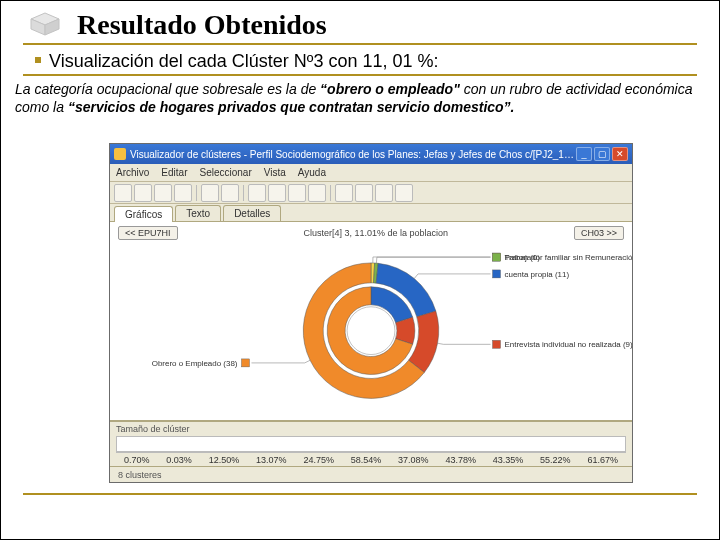 The width and height of the screenshot is (720, 540). Describe the element at coordinates (198, 213) in the screenshot. I see `tab-texto: Texto` at that location.